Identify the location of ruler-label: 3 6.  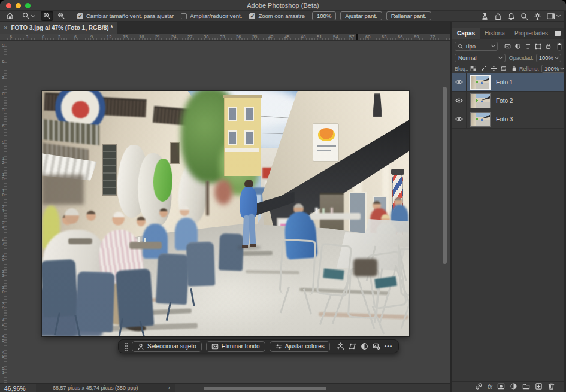
(4, 290).